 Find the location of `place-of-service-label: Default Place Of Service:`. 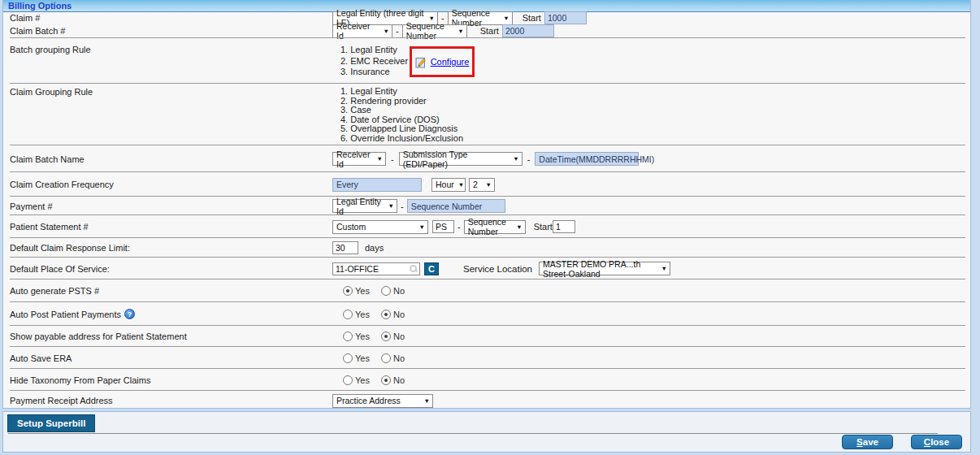

place-of-service-label: Default Place Of Service: is located at coordinates (171, 269).